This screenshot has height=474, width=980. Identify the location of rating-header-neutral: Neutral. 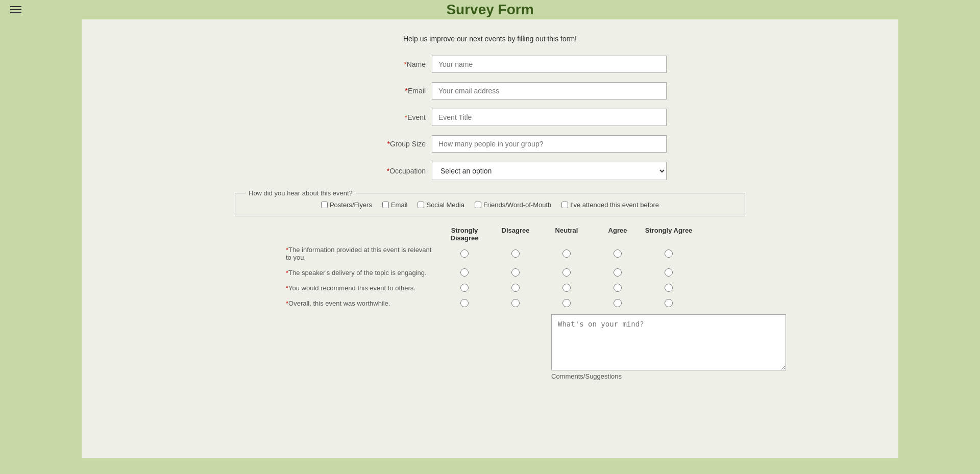
(567, 234).